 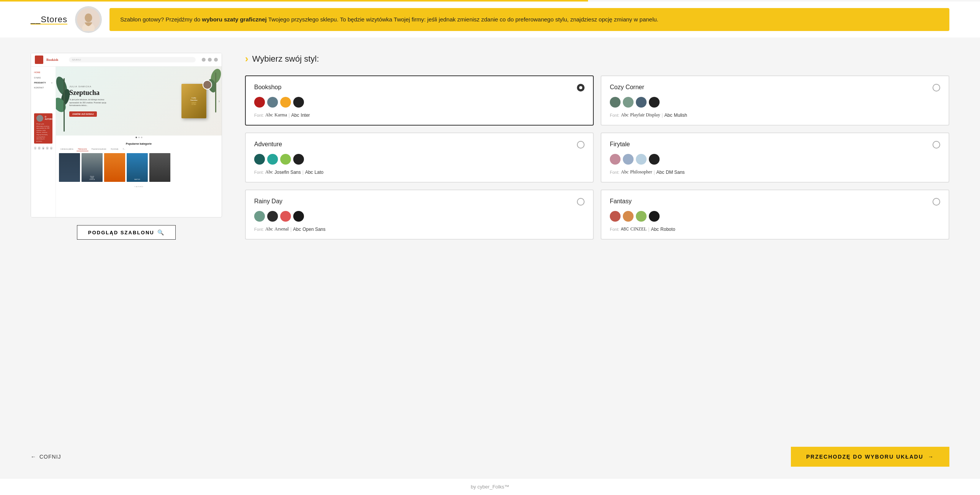 I want to click on style-card-fantasy: Fantasy Font: ABC CINZEL | Abc Roboto, so click(x=775, y=214).